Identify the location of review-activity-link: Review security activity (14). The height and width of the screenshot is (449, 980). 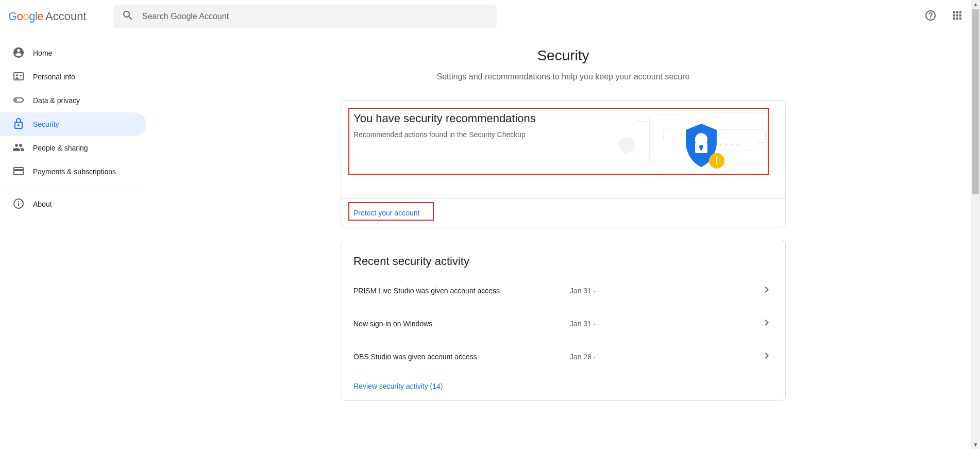
(398, 386).